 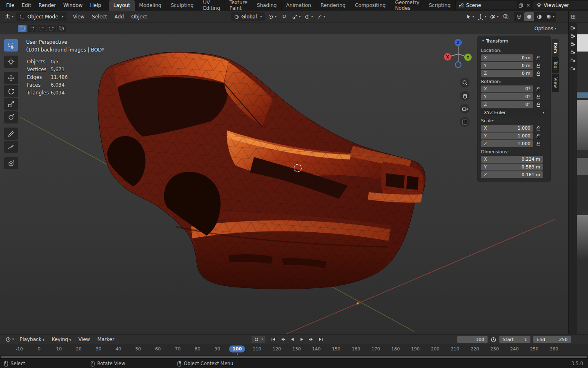 I want to click on tool-cursor, so click(x=11, y=62).